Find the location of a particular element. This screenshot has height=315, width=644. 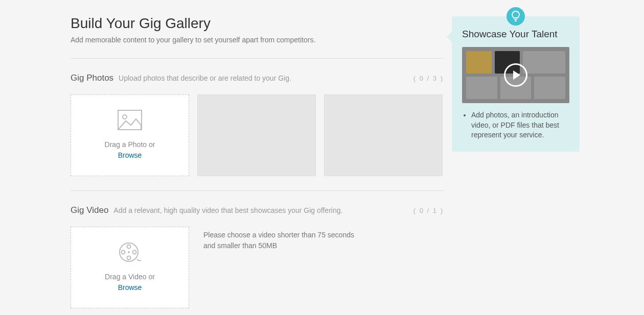

sidebar-tip-item: Add photos, an introduction video, or PD… is located at coordinates (520, 126).